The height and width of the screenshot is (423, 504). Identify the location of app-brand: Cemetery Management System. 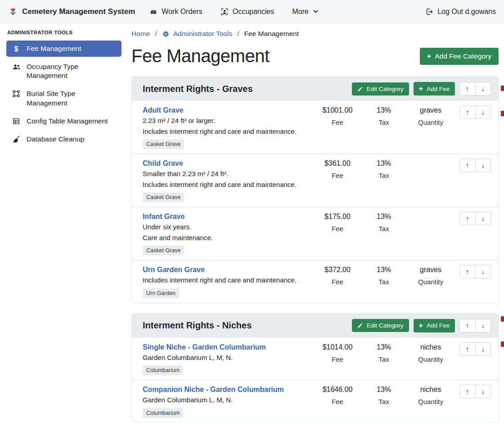
(72, 12).